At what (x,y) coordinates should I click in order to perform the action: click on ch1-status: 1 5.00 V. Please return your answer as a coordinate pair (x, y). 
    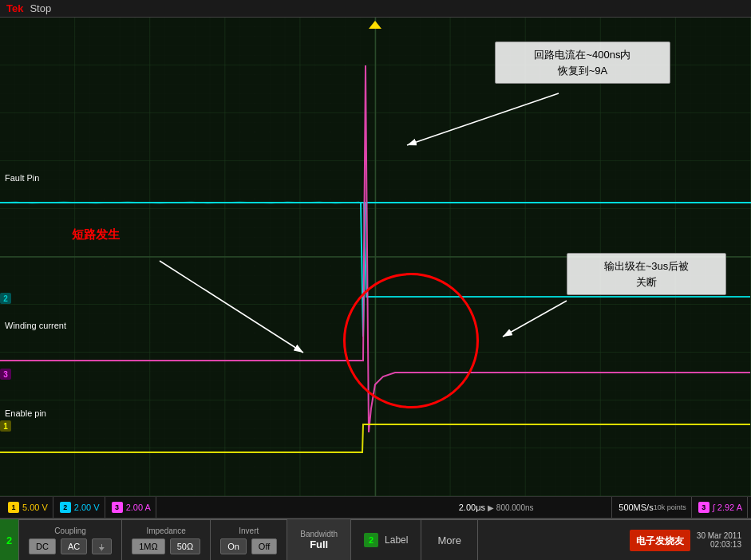
    Looking at the image, I should click on (29, 507).